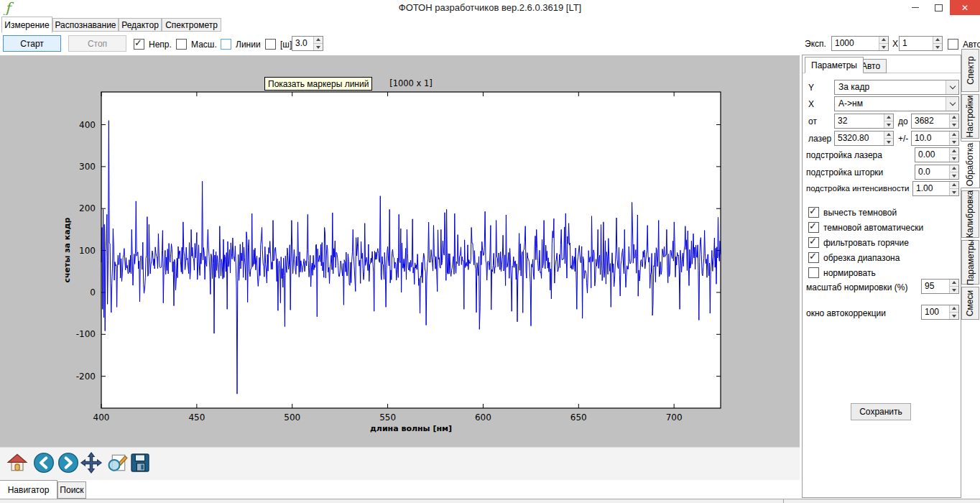  What do you see at coordinates (308, 43) in the screenshot?
I see `line-width-spinner: 3.0` at bounding box center [308, 43].